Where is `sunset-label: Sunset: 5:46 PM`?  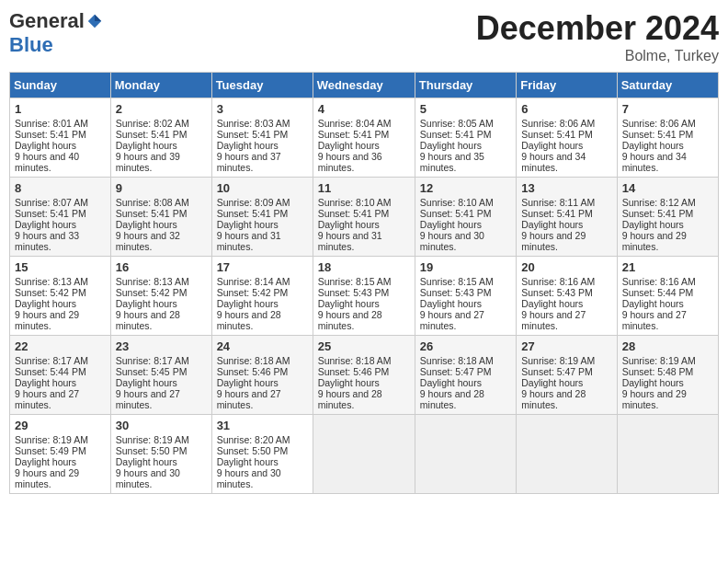 sunset-label: Sunset: 5:46 PM is located at coordinates (354, 372).